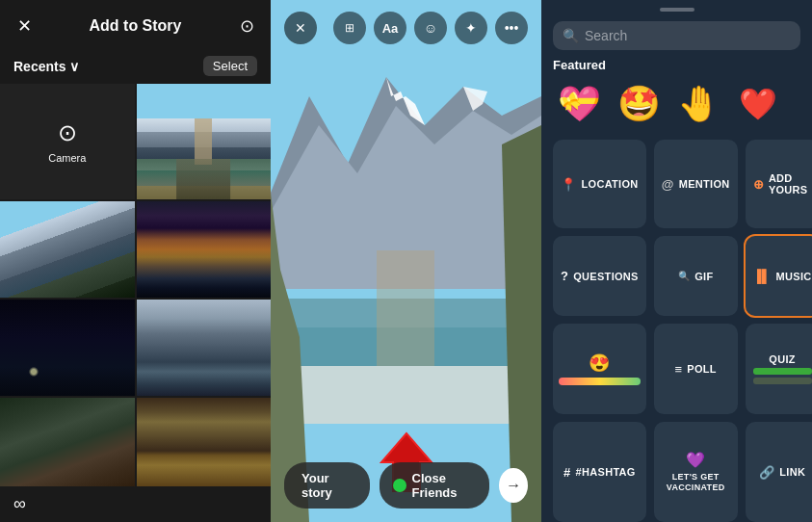  I want to click on close-icon: ✕, so click(24, 26).